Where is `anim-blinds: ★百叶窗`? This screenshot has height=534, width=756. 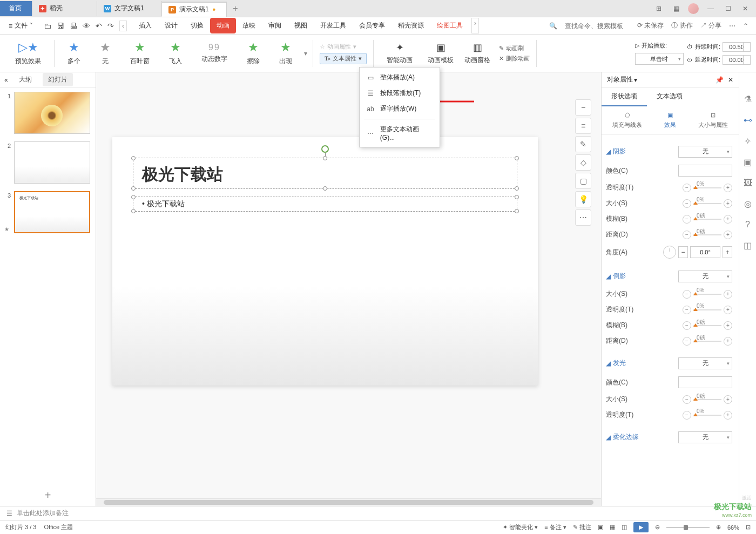
anim-blinds: ★百叶窗 is located at coordinates (140, 53).